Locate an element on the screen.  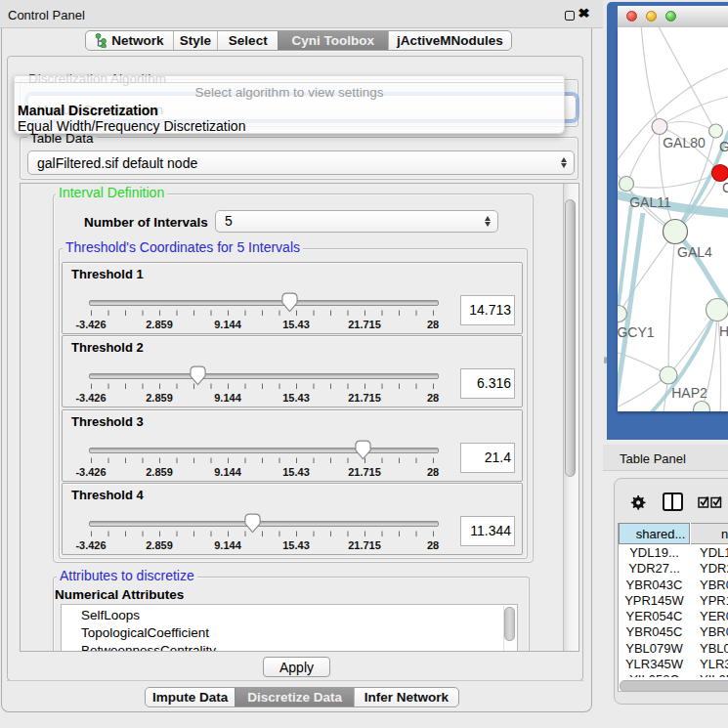
svg-text: GAL80 is located at coordinates (684, 143).